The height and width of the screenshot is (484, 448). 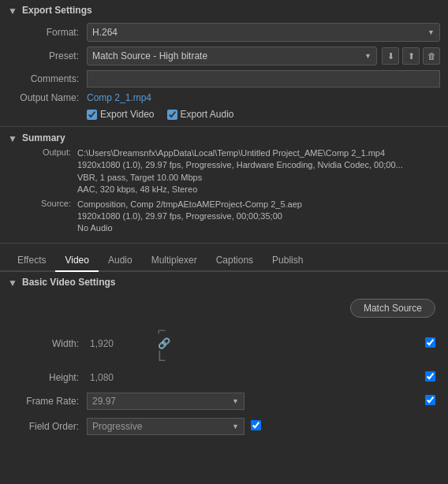 What do you see at coordinates (259, 217) in the screenshot?
I see `source-values: Composition, Comp 2/tmpAEtoAMEProject-Co…` at bounding box center [259, 217].